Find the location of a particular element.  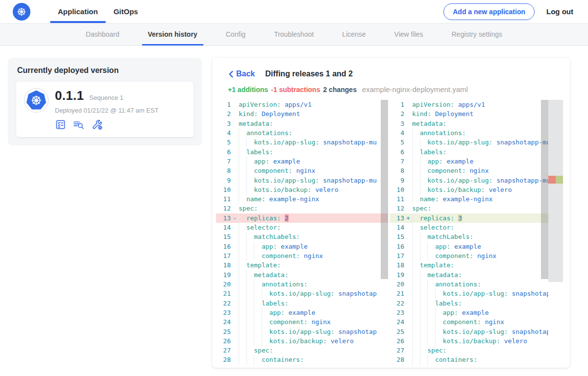

checklist-icon is located at coordinates (61, 124).